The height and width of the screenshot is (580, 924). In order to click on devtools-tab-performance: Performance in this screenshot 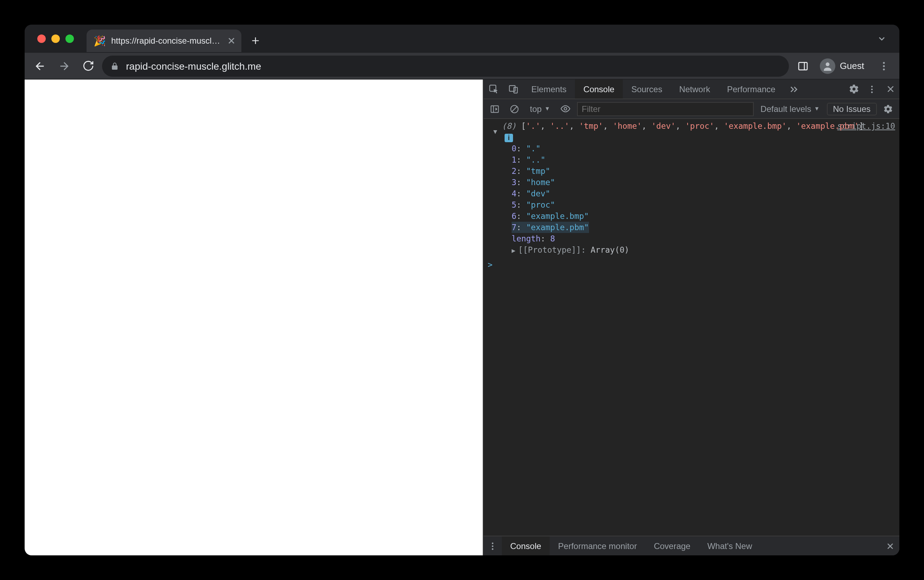, I will do `click(751, 89)`.